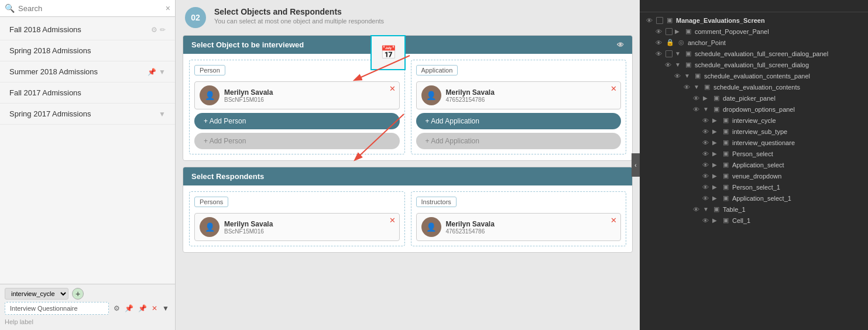  Describe the element at coordinates (297, 121) in the screenshot. I see `add-person-active-button: + Add Person` at that location.